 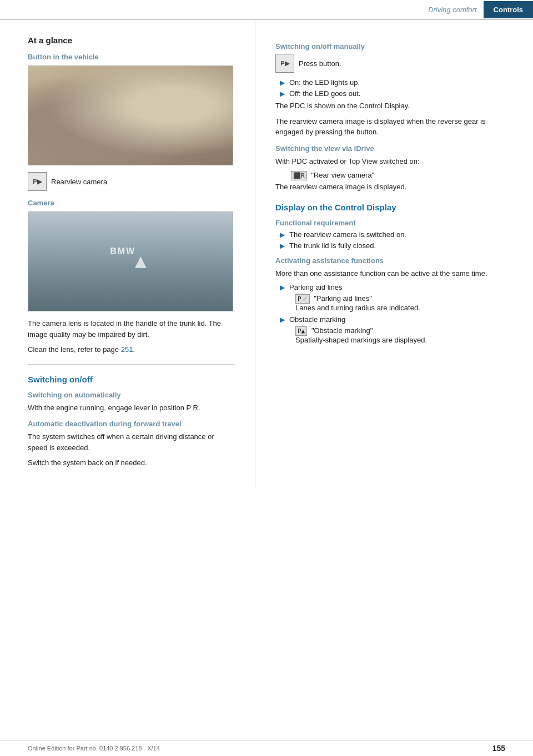 What do you see at coordinates (404, 340) in the screenshot?
I see `spatially-desc: Spatially-shaped markings are displayed.` at bounding box center [404, 340].